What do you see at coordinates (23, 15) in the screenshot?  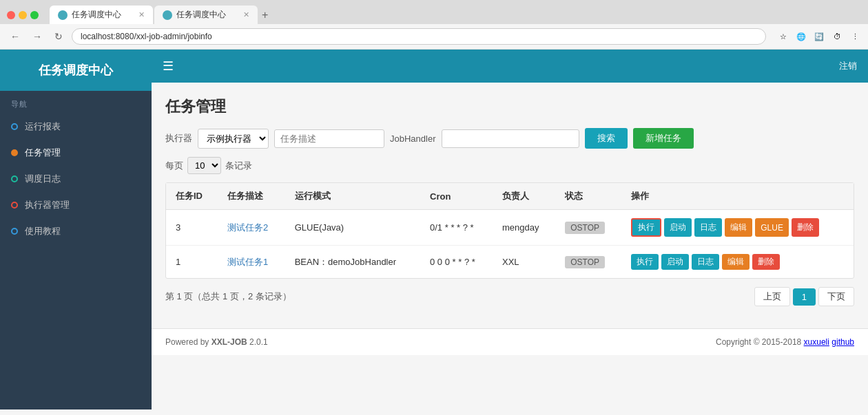 I see `window-controls` at bounding box center [23, 15].